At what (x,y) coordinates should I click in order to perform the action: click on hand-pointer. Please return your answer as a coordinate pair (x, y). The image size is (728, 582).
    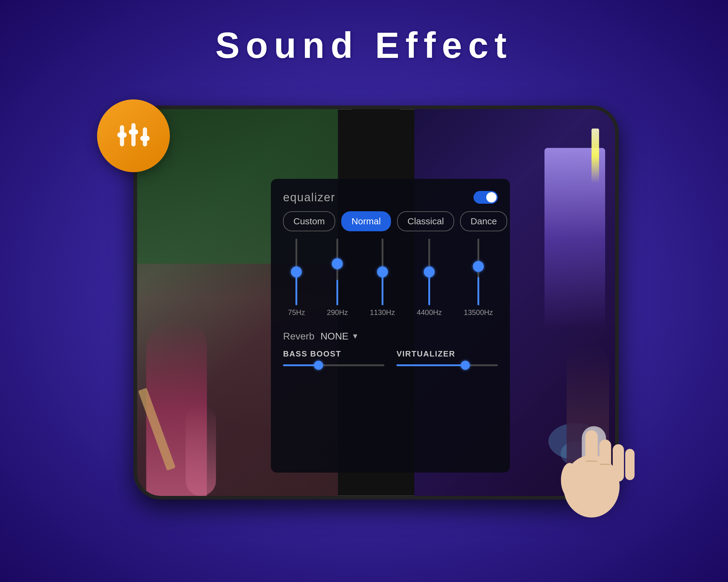
    Looking at the image, I should click on (592, 472).